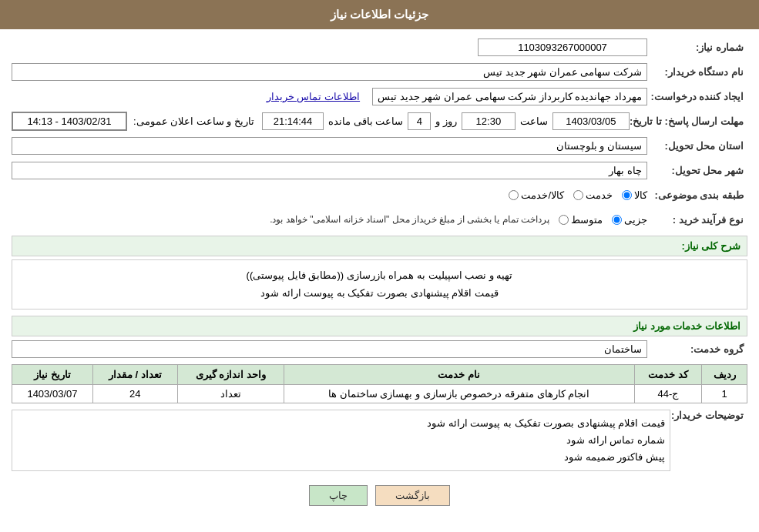 The image size is (759, 532). I want to click on buyer-notes-line1: قیمت اقلام پیشنهادی بصورت تفکیک به پیوست…, so click(341, 423).